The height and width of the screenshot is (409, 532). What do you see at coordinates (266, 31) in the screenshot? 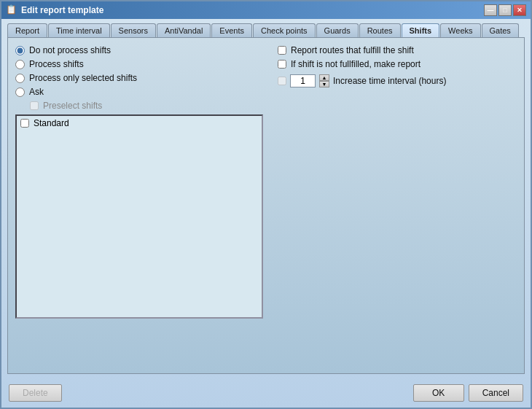
I see `tabs-row: Report Time interval Sensors AntiVandal …` at bounding box center [266, 31].